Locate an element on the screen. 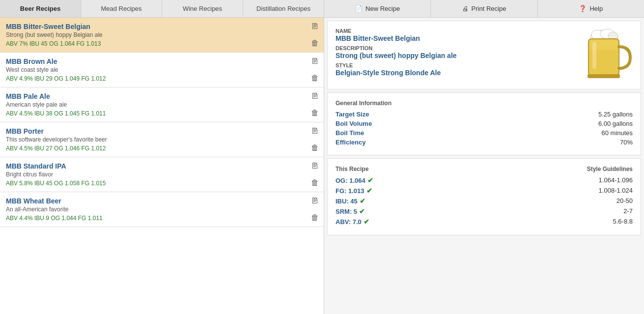 The width and height of the screenshot is (644, 314). recipe-title-6: MBB Wheat Beer is located at coordinates (162, 201).